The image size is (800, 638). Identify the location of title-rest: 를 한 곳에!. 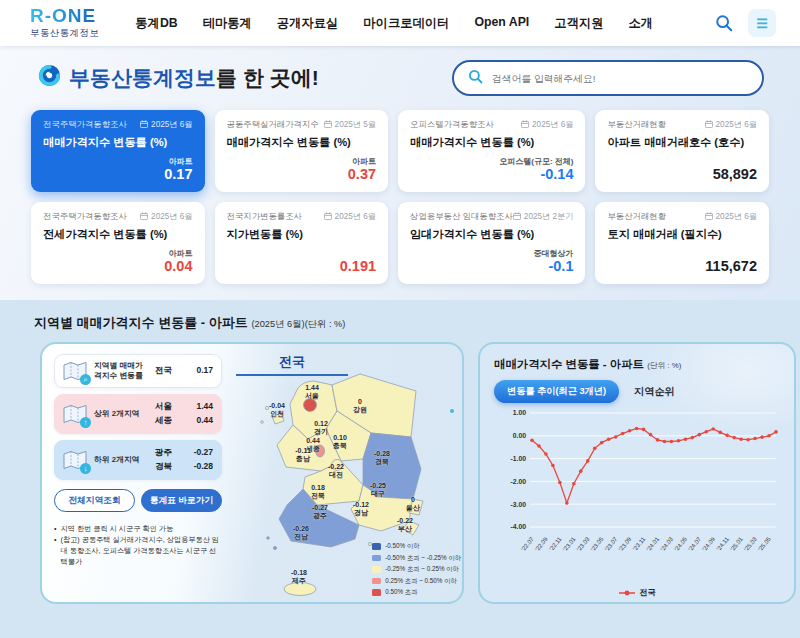
(268, 78).